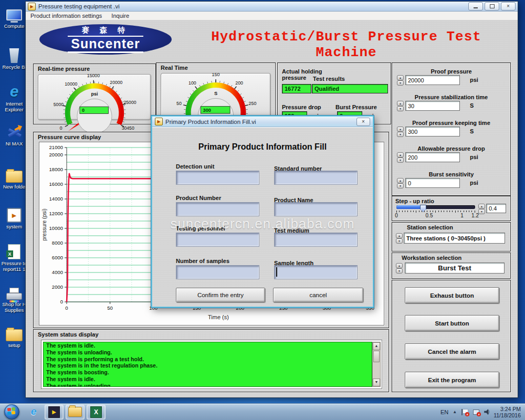 The width and height of the screenshot is (525, 420). I want to click on volume-icon: ), so click(487, 412).